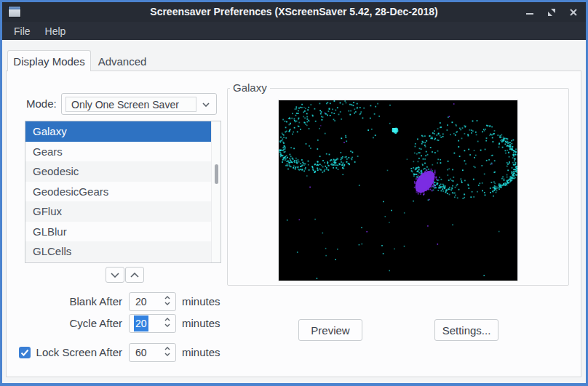 This screenshot has width=588, height=386. What do you see at coordinates (153, 323) in the screenshot?
I see `cycle-after-spinner: 20` at bounding box center [153, 323].